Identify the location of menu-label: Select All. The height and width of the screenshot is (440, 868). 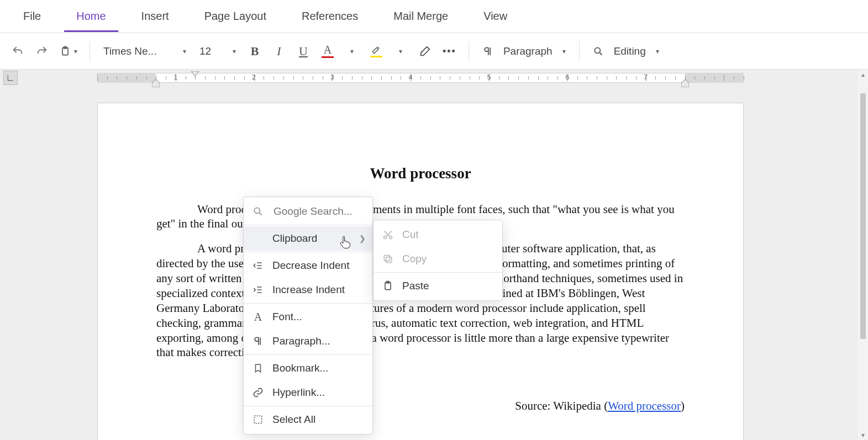
(294, 420).